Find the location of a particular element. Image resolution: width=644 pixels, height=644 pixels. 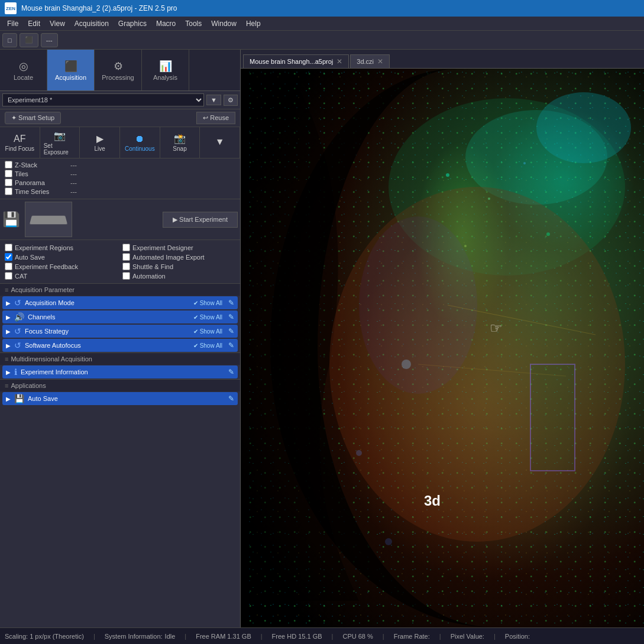

preview-area: 💾 ▶ Start Experiment is located at coordinates (120, 220).